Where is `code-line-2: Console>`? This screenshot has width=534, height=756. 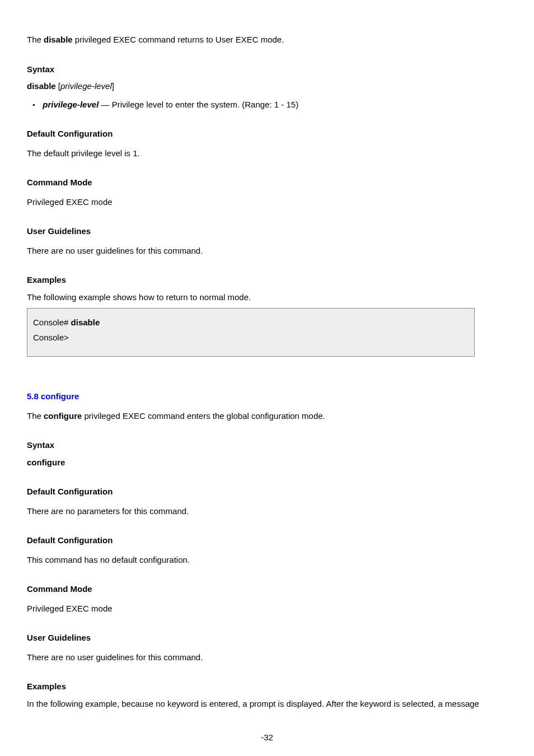 code-line-2: Console> is located at coordinates (251, 338).